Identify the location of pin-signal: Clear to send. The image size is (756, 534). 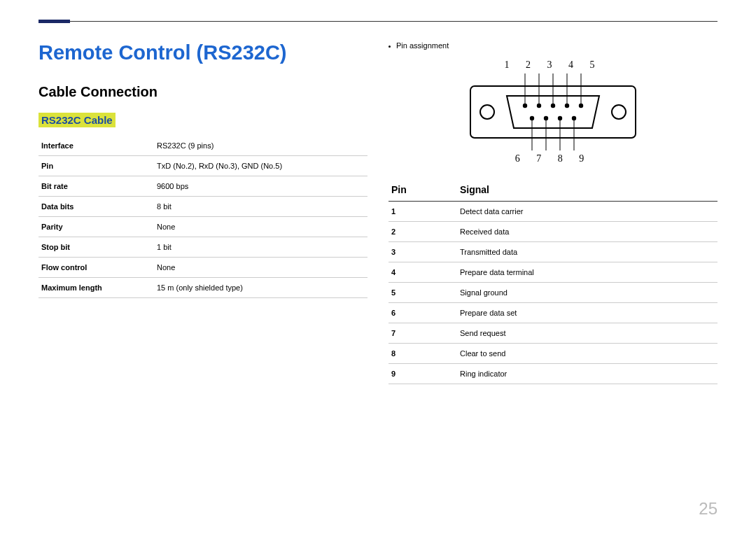
(587, 354).